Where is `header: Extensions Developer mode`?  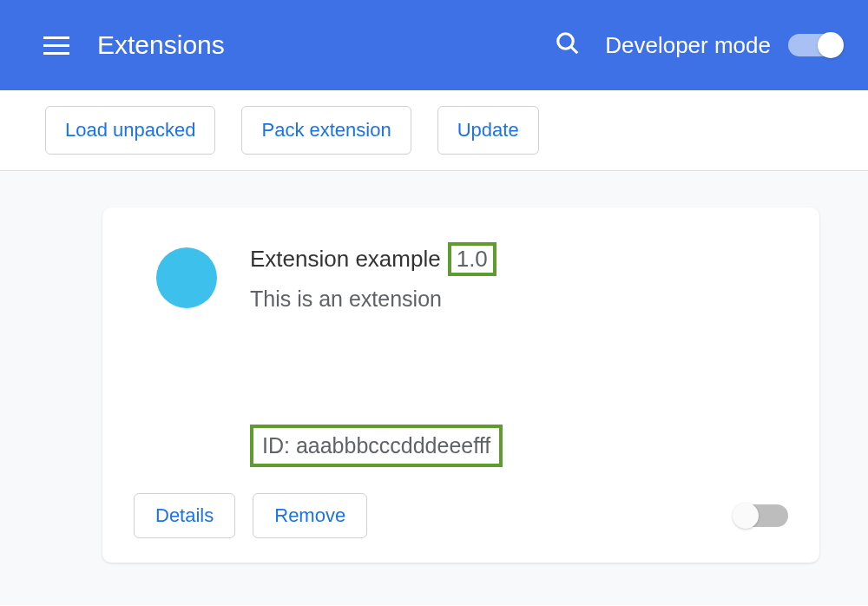
header: Extensions Developer mode is located at coordinates (434, 45).